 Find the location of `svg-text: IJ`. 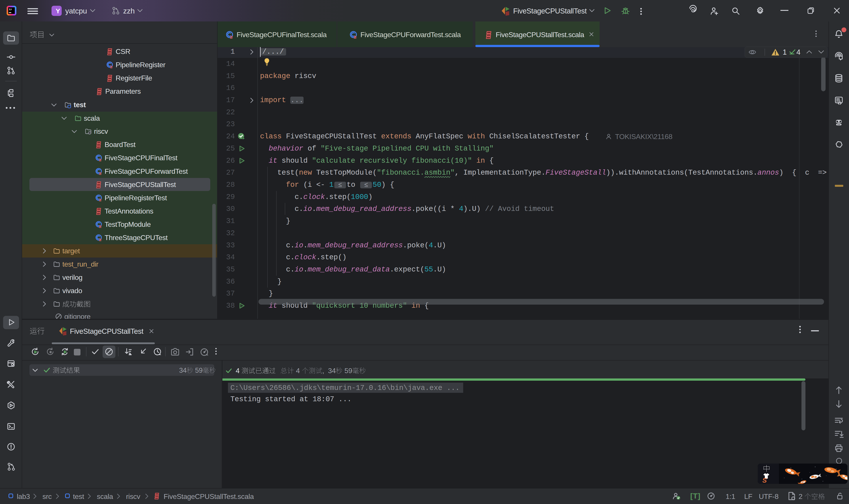

svg-text: IJ is located at coordinates (10, 10).